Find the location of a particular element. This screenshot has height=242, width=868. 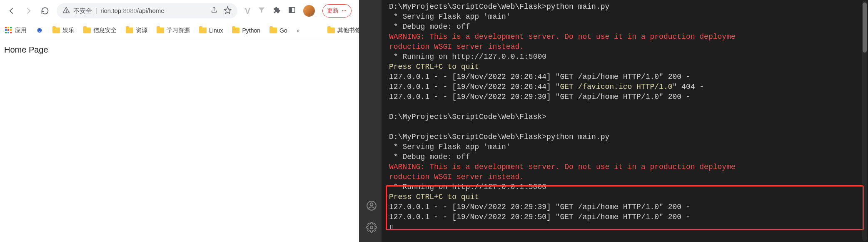

terminal-line: 127.0.0.1 - - [19/Nov/2022 20:29:30] "GE… is located at coordinates (625, 97).